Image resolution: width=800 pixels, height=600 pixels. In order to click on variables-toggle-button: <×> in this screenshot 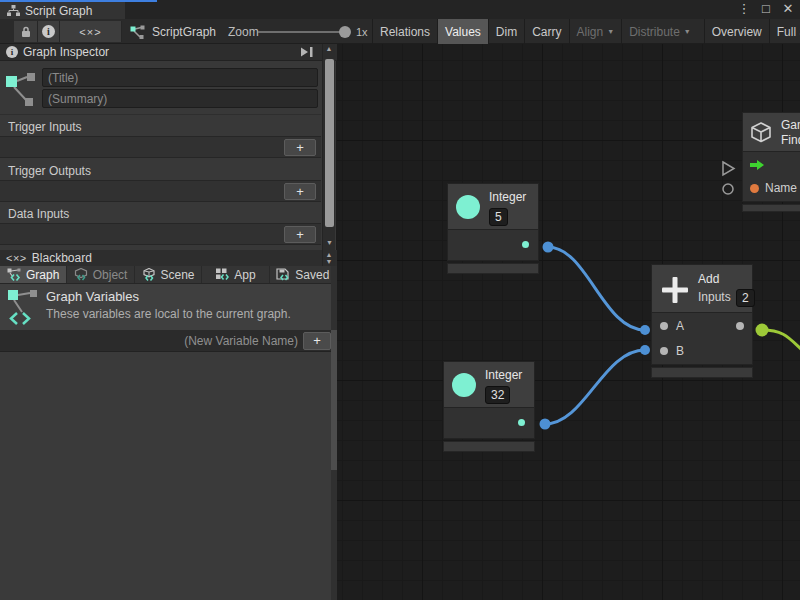, I will do `click(91, 32)`.